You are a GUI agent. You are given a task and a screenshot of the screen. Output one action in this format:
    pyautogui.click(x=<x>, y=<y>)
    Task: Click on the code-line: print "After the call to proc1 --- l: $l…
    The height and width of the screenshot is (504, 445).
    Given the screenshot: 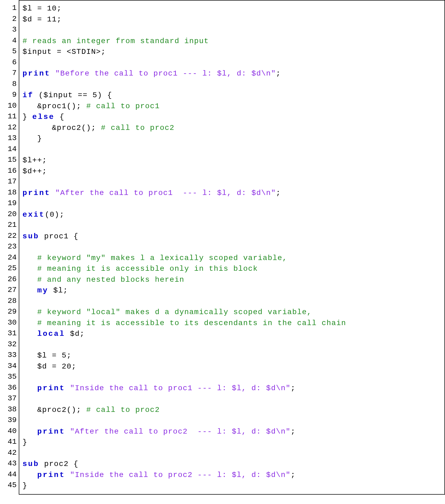 What is the action you would take?
    pyautogui.click(x=232, y=193)
    